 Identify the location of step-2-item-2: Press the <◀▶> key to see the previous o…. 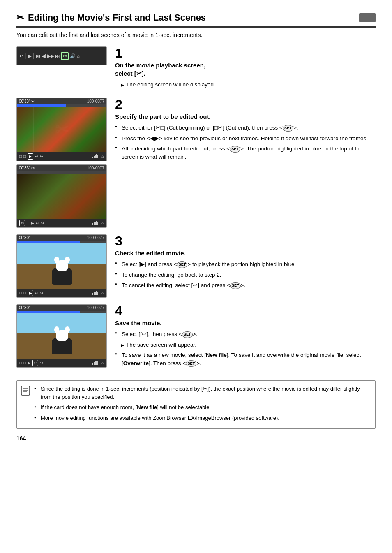
(245, 139).